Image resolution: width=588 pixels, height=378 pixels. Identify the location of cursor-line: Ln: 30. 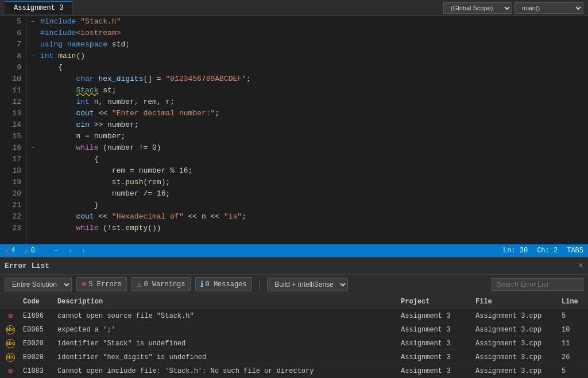
(516, 251).